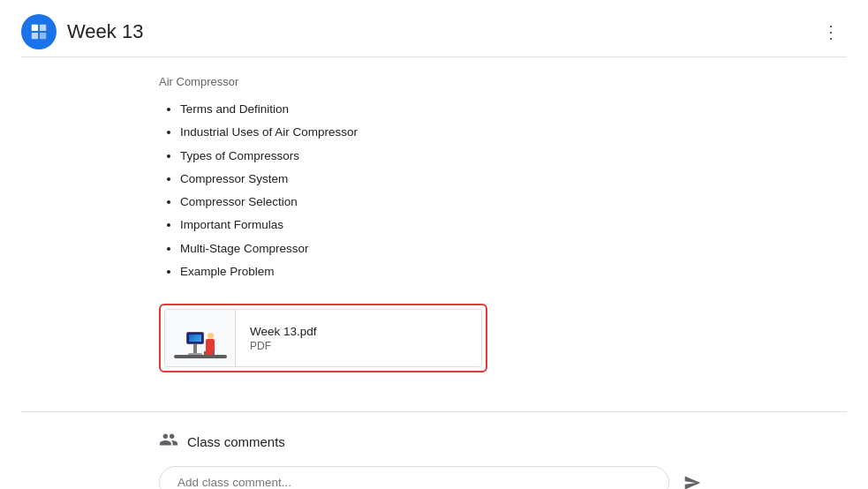 The width and height of the screenshot is (868, 489). I want to click on comments-label: Class comments, so click(237, 441).